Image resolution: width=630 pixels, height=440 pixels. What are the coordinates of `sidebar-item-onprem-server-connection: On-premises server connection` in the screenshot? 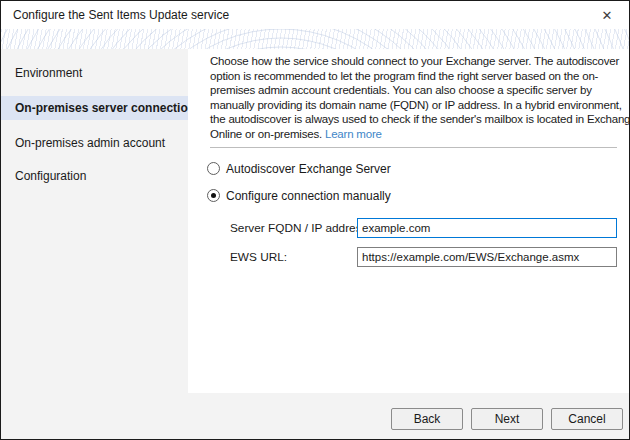 It's located at (94, 108).